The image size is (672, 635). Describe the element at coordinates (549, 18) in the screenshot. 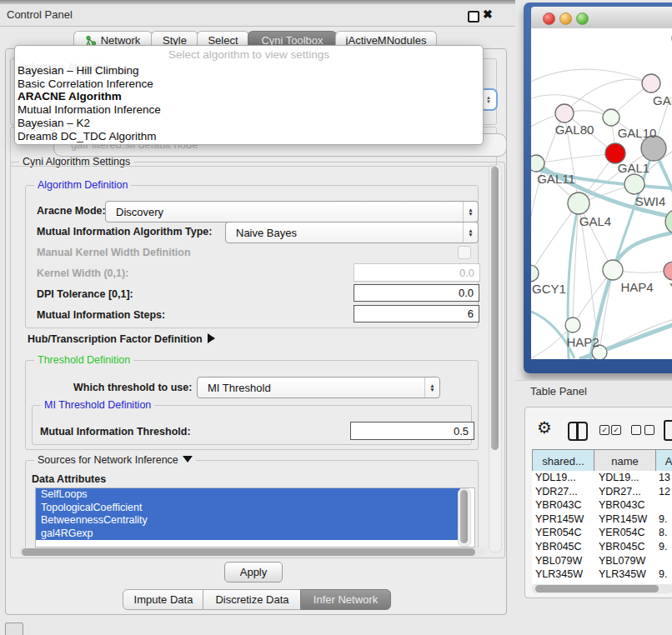

I see `close-traffic-light-icon` at that location.